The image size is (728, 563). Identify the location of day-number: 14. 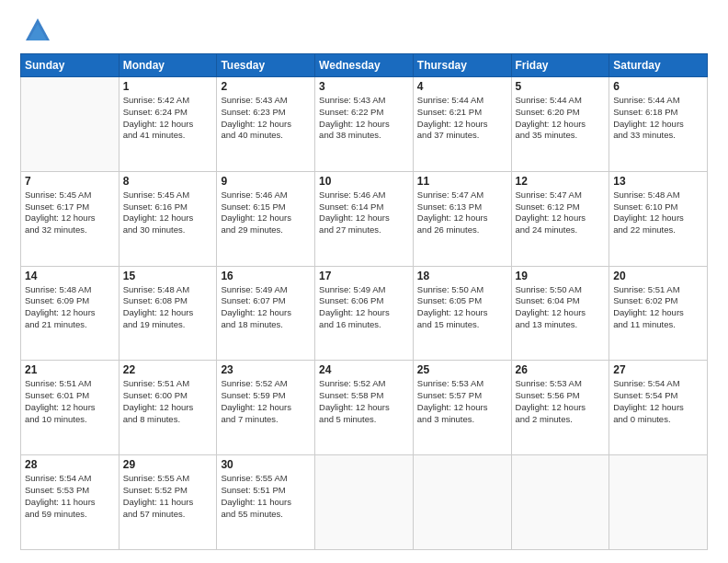
(70, 276).